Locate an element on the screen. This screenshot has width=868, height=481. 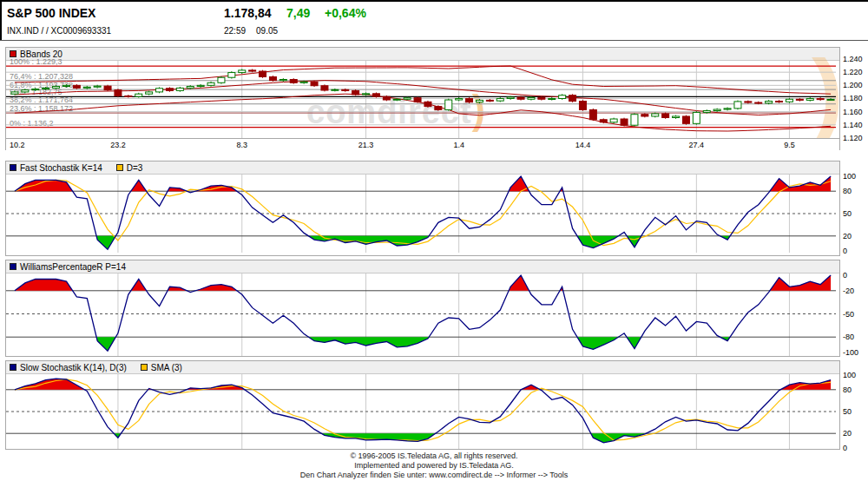
date-axis-label: 23.2 is located at coordinates (118, 145).